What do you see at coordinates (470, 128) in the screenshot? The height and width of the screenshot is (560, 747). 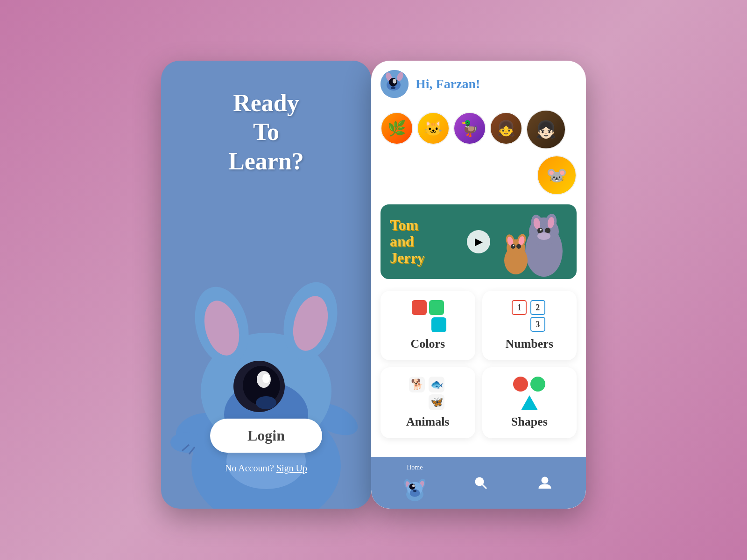 I see `avatar-3: 🦆` at bounding box center [470, 128].